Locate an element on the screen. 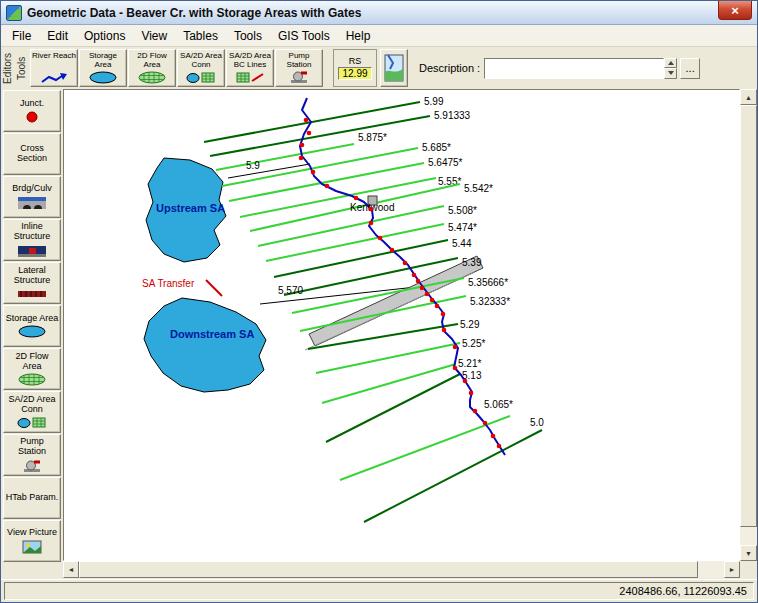  sidebar-item-label: SA/2D Area Conn is located at coordinates (32, 405).